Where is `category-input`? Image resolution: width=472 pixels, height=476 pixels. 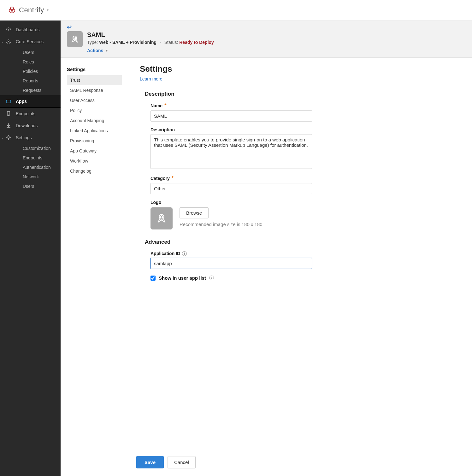 category-input is located at coordinates (231, 189).